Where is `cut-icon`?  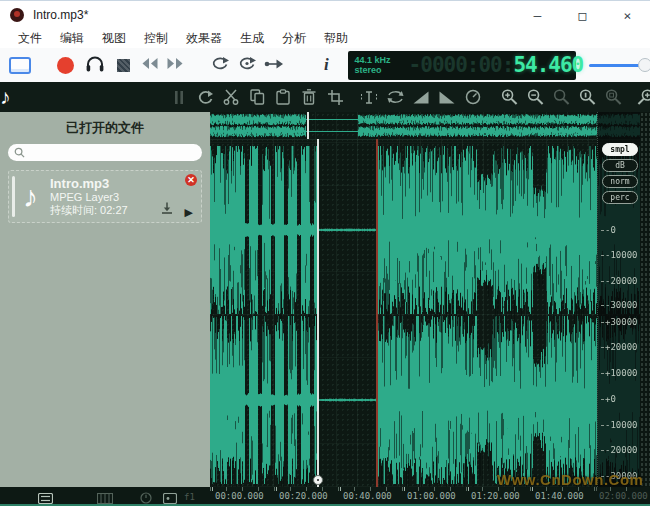
cut-icon is located at coordinates (232, 98).